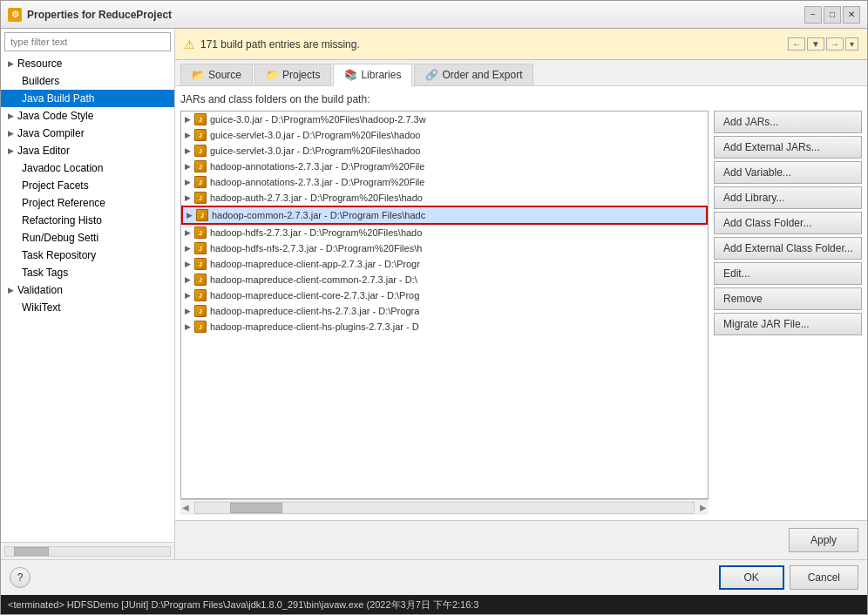  I want to click on footer-right: OK Cancel, so click(789, 578).